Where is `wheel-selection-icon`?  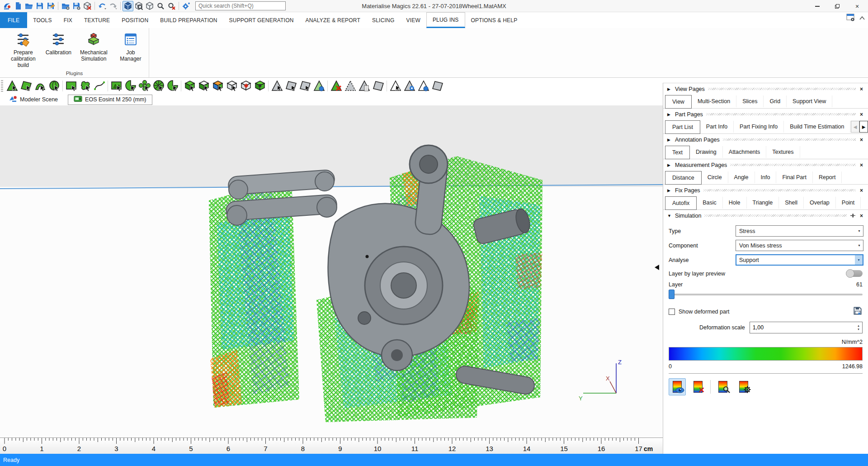 wheel-selection-icon is located at coordinates (158, 86).